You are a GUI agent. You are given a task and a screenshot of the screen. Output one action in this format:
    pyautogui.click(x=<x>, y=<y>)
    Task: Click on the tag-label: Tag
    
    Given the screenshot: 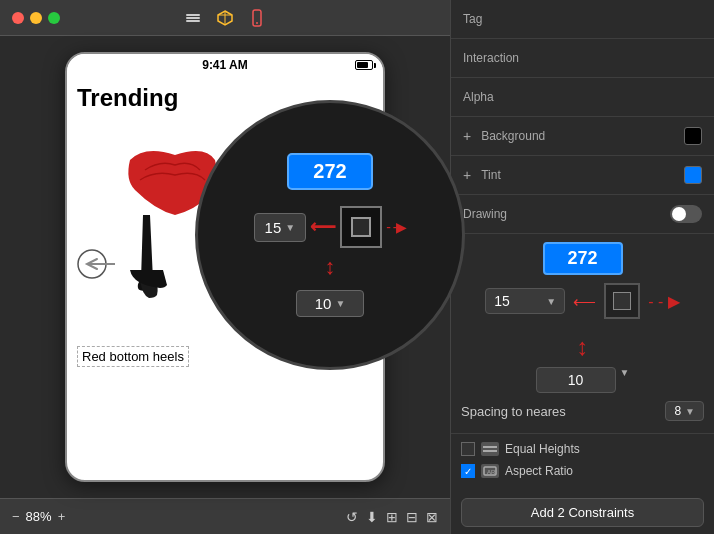 What is the action you would take?
    pyautogui.click(x=472, y=19)
    